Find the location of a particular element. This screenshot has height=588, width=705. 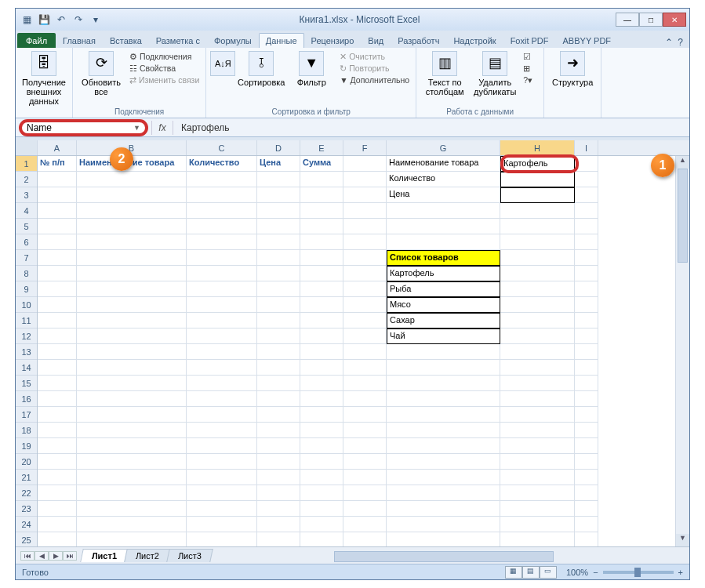

cell-F12 is located at coordinates (365, 336).